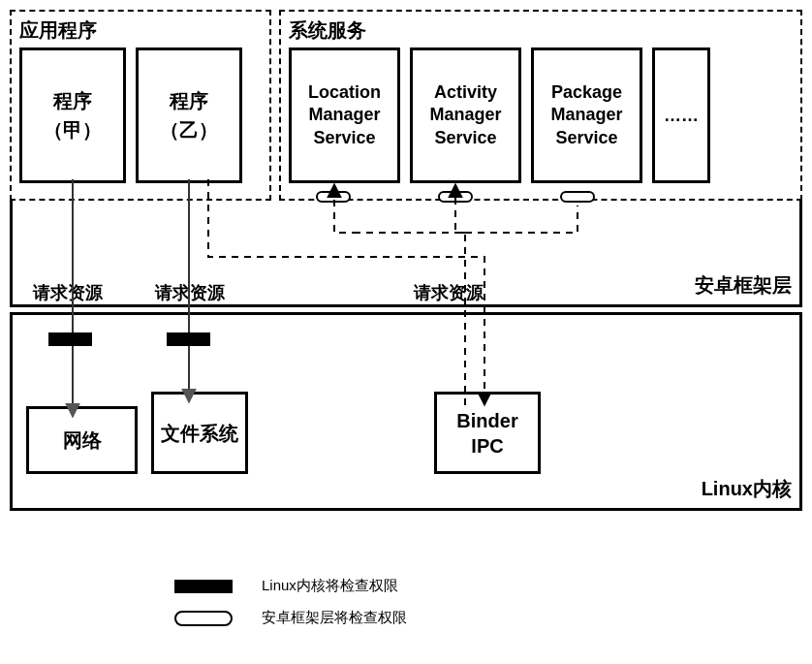  Describe the element at coordinates (487, 432) in the screenshot. I see `binder-ipc-box: Binder IPC` at that location.